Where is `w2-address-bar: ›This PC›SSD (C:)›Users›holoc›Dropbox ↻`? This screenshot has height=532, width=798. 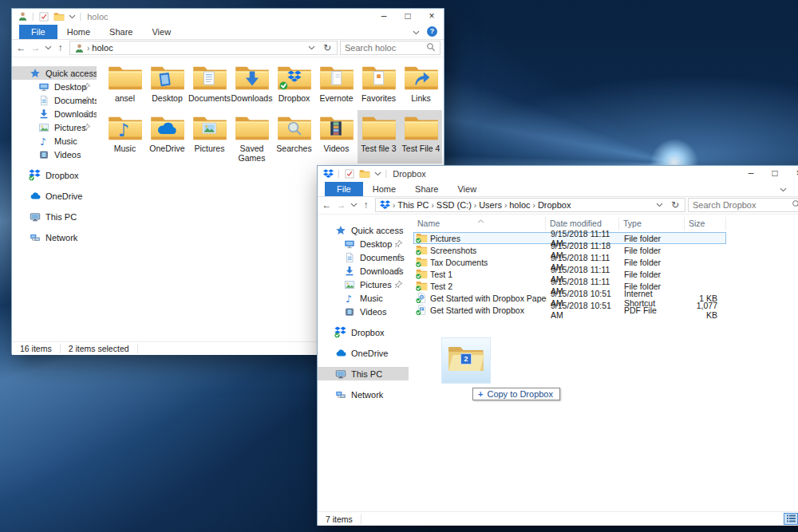
w2-address-bar: ›This PC›SSD (C:)›Users›holoc›Dropbox ↻ is located at coordinates (530, 205).